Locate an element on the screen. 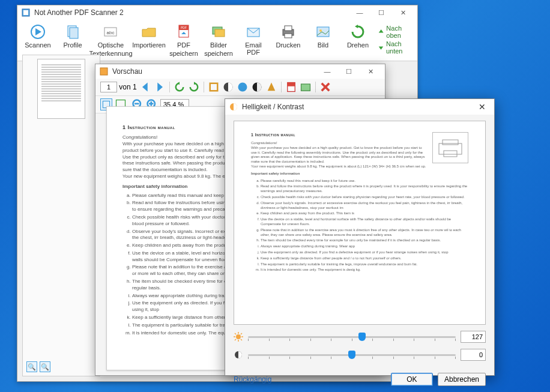 This screenshot has width=550, height=392. move-up-button: Nach oben is located at coordinates (395, 32).